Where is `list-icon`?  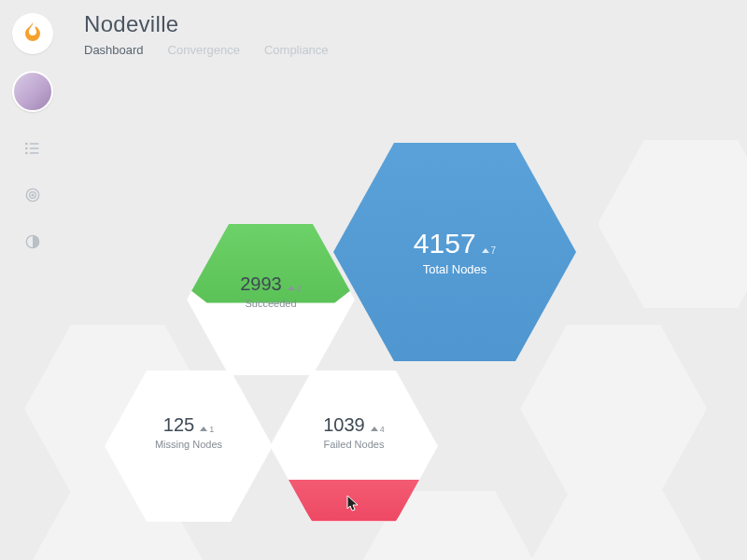 list-icon is located at coordinates (33, 148).